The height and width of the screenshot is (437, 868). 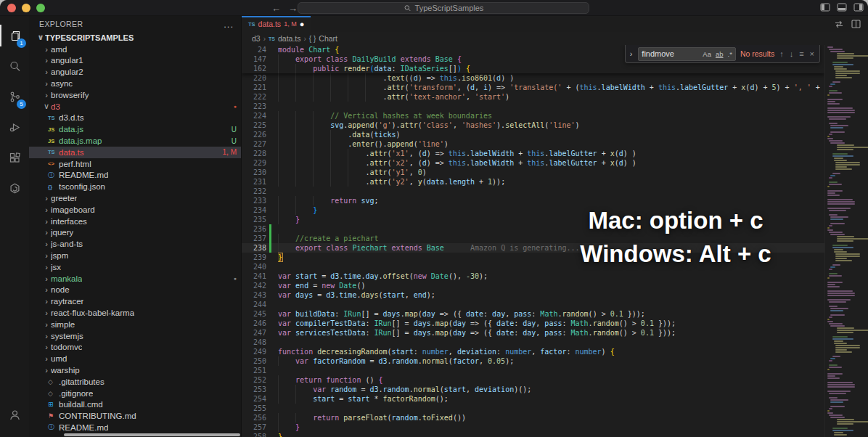 I want to click on nav-forward-icon: →, so click(x=293, y=9).